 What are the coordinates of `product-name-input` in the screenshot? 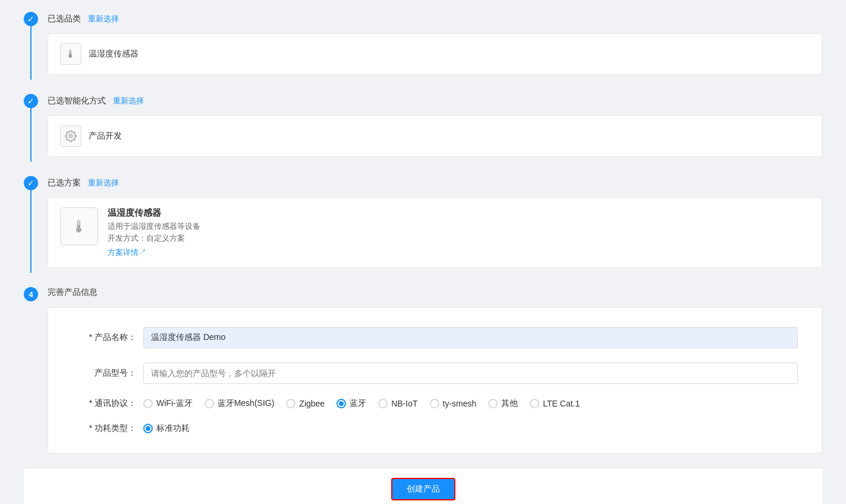 It's located at (471, 338).